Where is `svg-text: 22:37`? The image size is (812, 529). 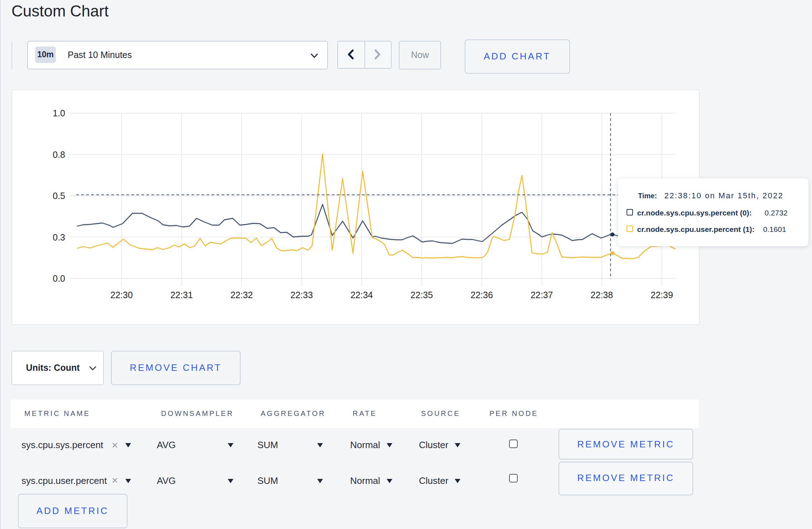
svg-text: 22:37 is located at coordinates (541, 295).